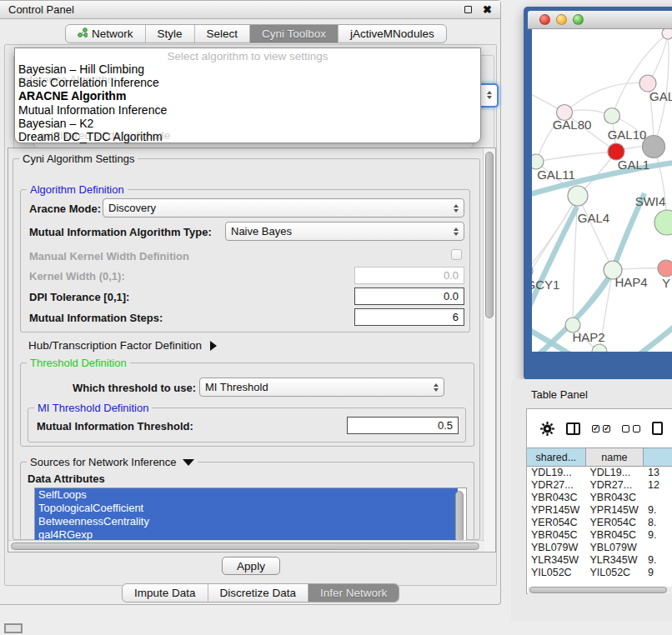  I want to click on table-toolbar: ✓✓, so click(599, 428).